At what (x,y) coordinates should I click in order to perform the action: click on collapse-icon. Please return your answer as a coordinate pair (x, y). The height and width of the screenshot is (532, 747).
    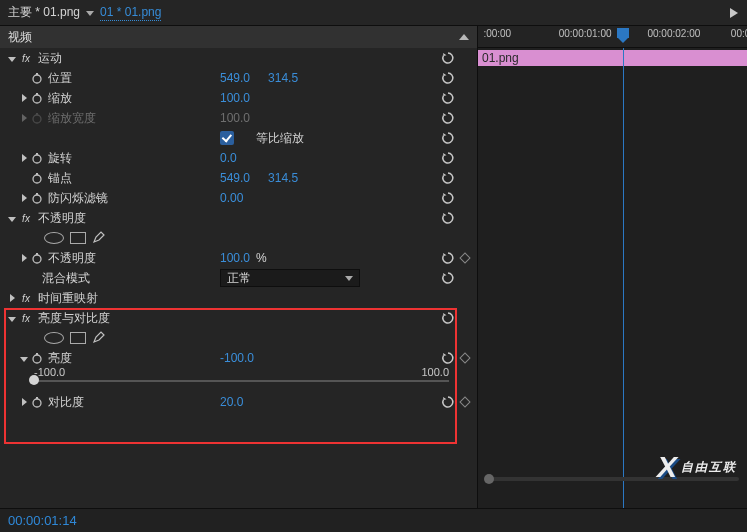
    Looking at the image, I should click on (464, 37).